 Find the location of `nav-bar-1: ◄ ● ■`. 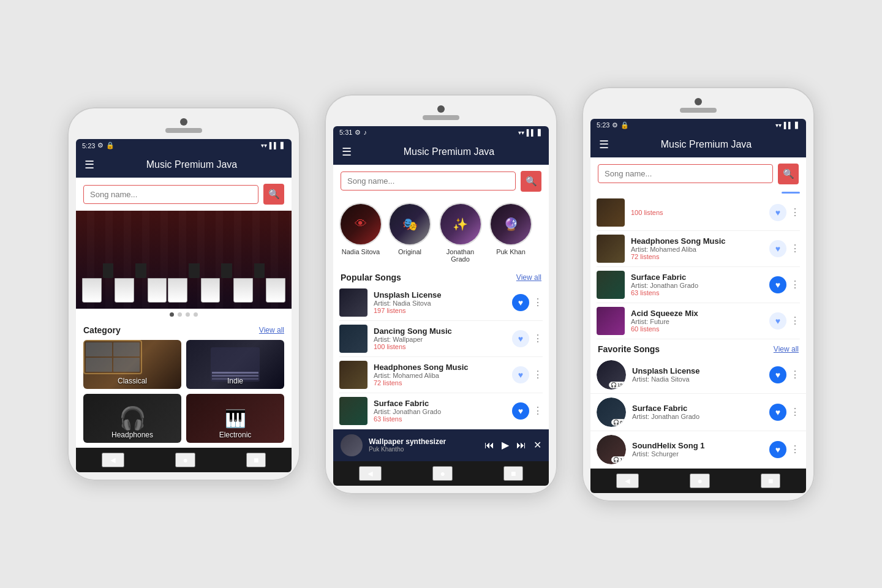

nav-bar-1: ◄ ● ■ is located at coordinates (184, 460).